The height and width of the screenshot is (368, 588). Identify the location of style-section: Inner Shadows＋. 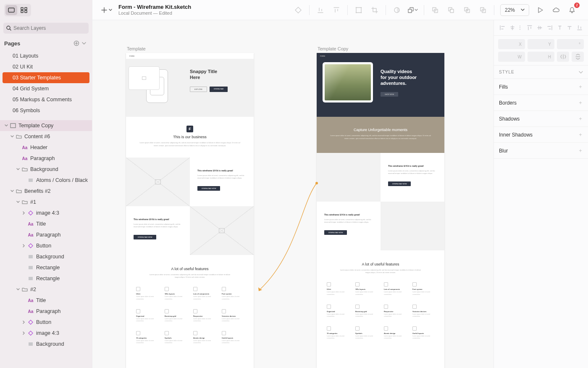
(541, 135).